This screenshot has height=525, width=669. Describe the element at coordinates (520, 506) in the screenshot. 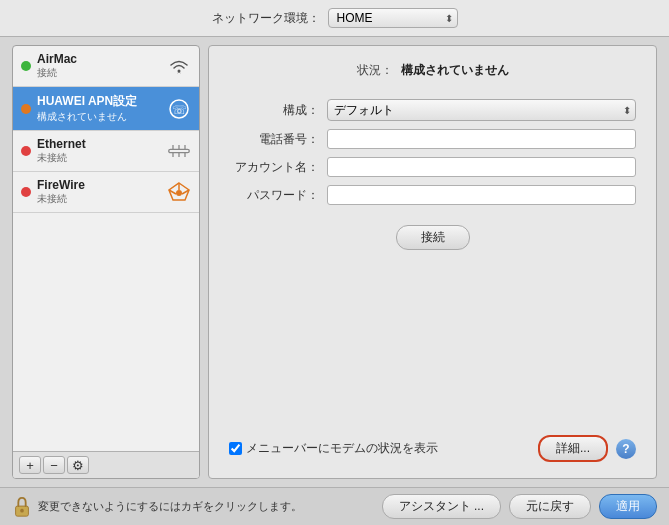

I see `bottom-buttons: アシスタント ... 元に戻す 適用` at that location.